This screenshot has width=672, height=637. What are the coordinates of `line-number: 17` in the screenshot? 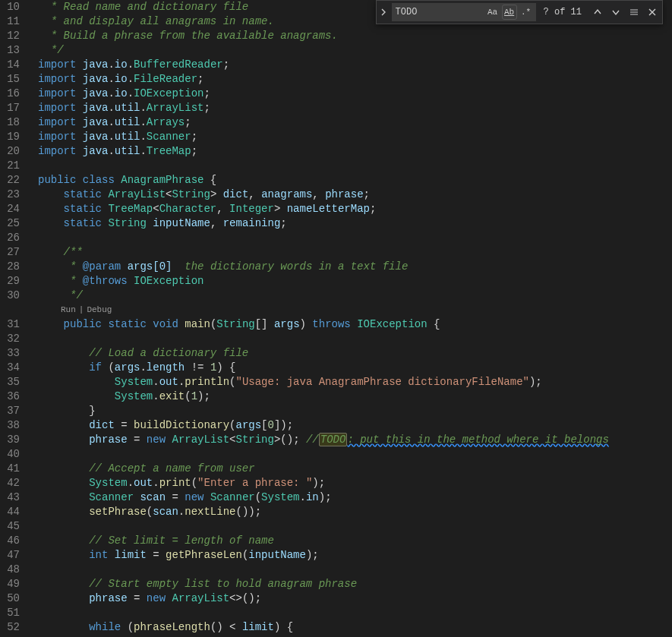 It's located at (12, 108).